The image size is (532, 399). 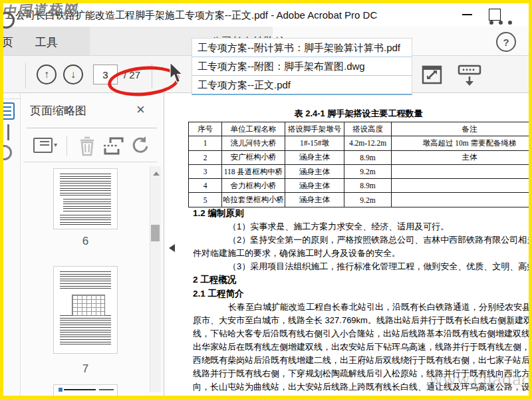 What do you see at coordinates (254, 200) in the screenshot?
I see `table-cell: 哈拉套堡框构小桥` at bounding box center [254, 200].